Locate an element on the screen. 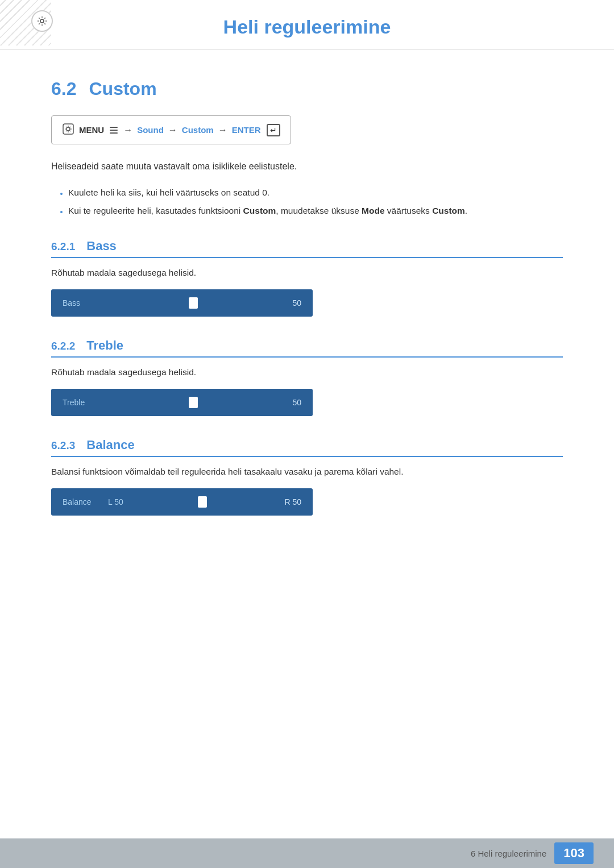  highlight-custom2: Custom is located at coordinates (449, 210).